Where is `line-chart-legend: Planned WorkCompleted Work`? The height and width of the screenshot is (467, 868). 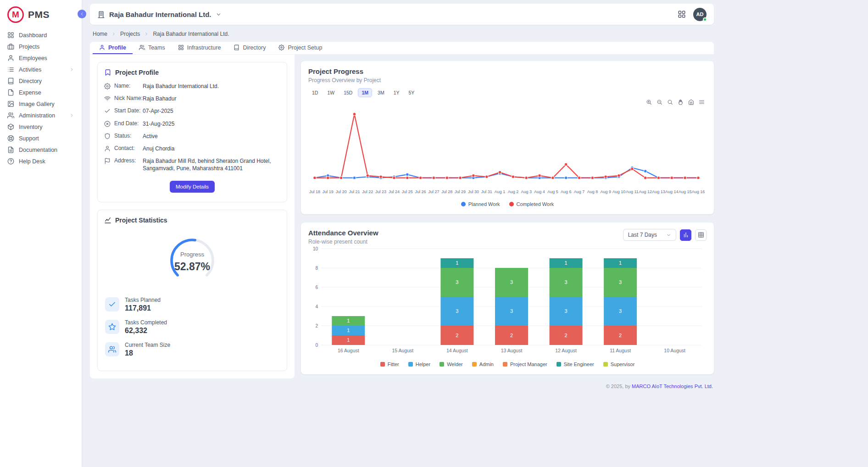
line-chart-legend: Planned WorkCompleted Work is located at coordinates (507, 205).